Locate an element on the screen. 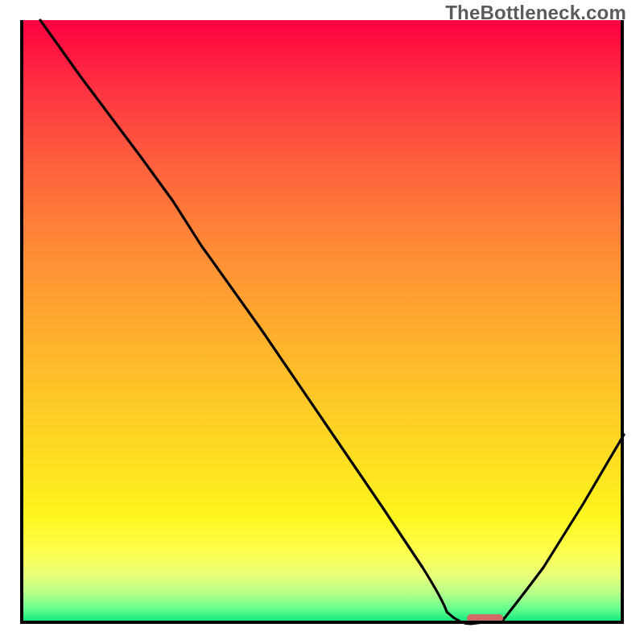 The height and width of the screenshot is (644, 644). y-axis-left is located at coordinates (22, 322).